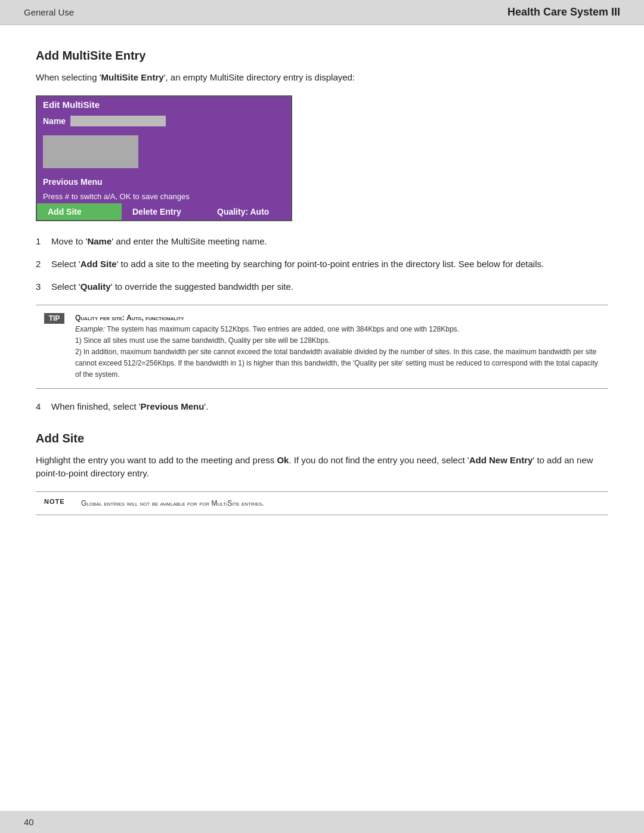 The width and height of the screenshot is (644, 833). Describe the element at coordinates (298, 264) in the screenshot. I see `step-2-text: Select 'Add Site' to add a site to the m…` at that location.